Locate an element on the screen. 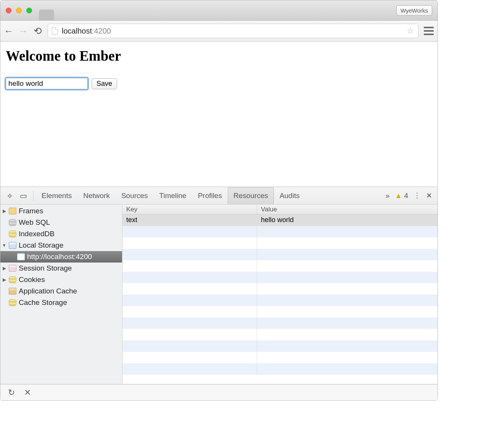  page-heading: Welcome to Ember is located at coordinates (219, 56).